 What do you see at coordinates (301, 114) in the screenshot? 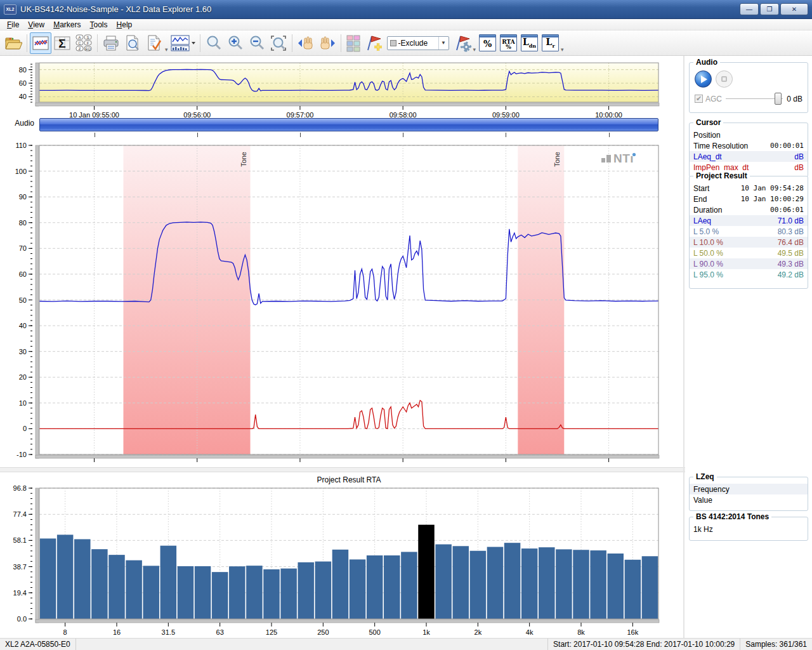
I see `svg-text: 09:57:00` at bounding box center [301, 114].